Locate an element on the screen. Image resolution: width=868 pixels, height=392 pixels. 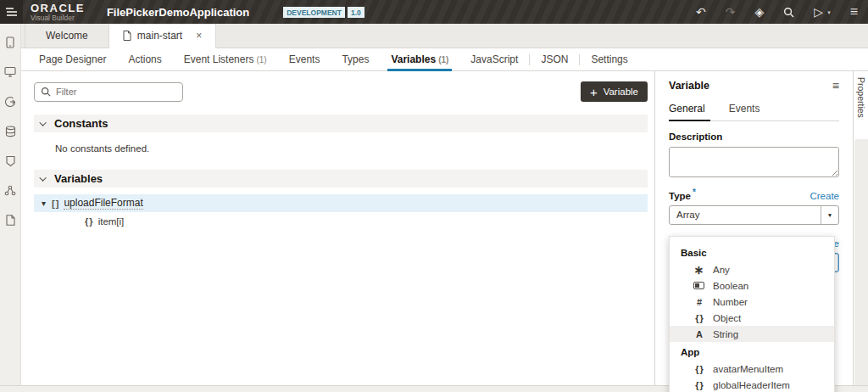
oracle-logo-text: ORACLE is located at coordinates (58, 8).